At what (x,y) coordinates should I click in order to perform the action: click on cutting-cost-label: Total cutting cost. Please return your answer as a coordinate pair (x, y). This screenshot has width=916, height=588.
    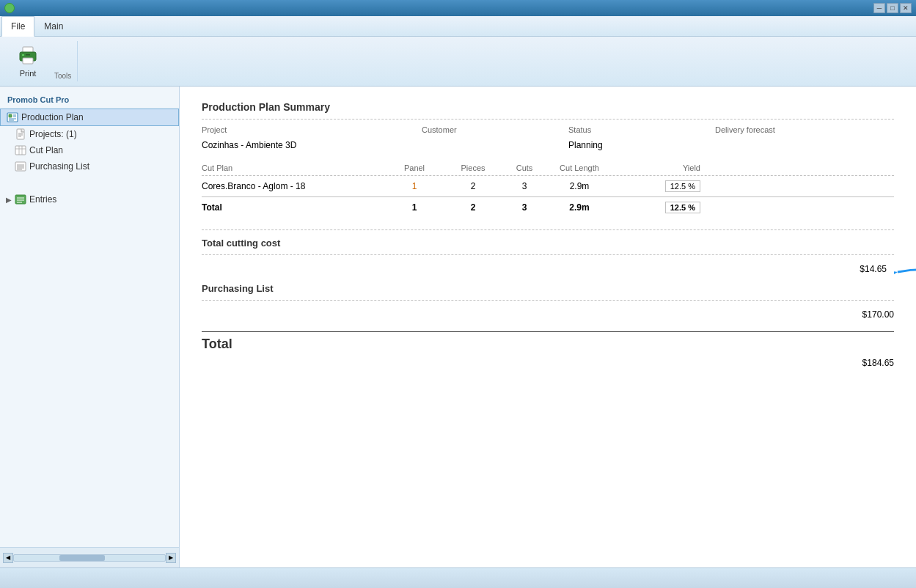
    Looking at the image, I should click on (548, 243).